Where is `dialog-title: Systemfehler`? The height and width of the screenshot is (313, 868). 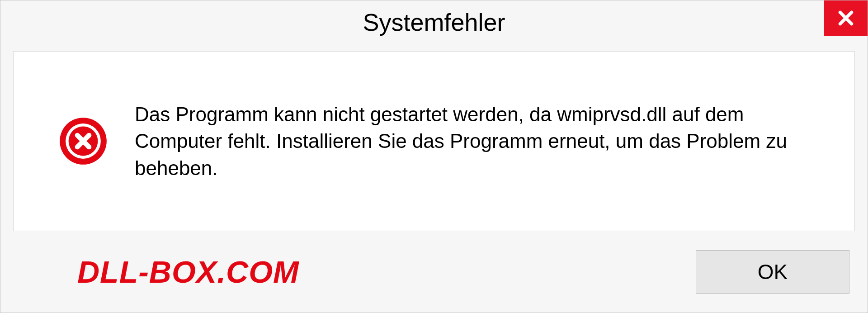 dialog-title: Systemfehler is located at coordinates (434, 22).